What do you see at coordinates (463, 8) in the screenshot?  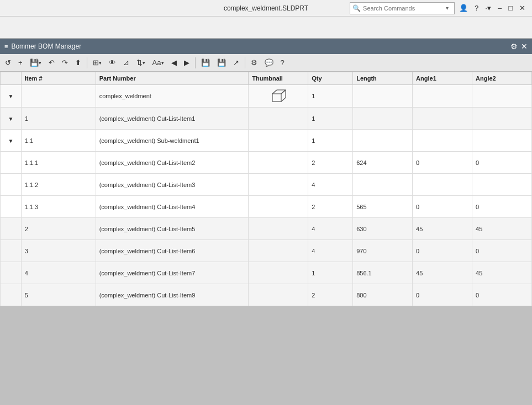 I see `user-button: 👤` at bounding box center [463, 8].